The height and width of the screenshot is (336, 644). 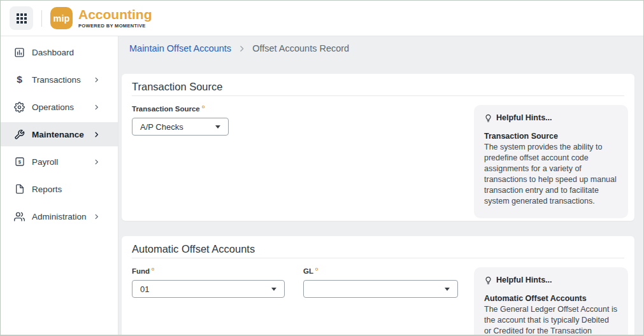 What do you see at coordinates (58, 135) in the screenshot?
I see `sidebar-item-label: Maintenance` at bounding box center [58, 135].